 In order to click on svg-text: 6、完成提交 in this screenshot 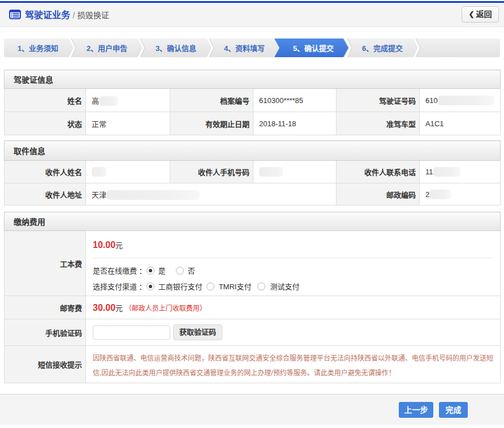, I will do `click(382, 49)`.